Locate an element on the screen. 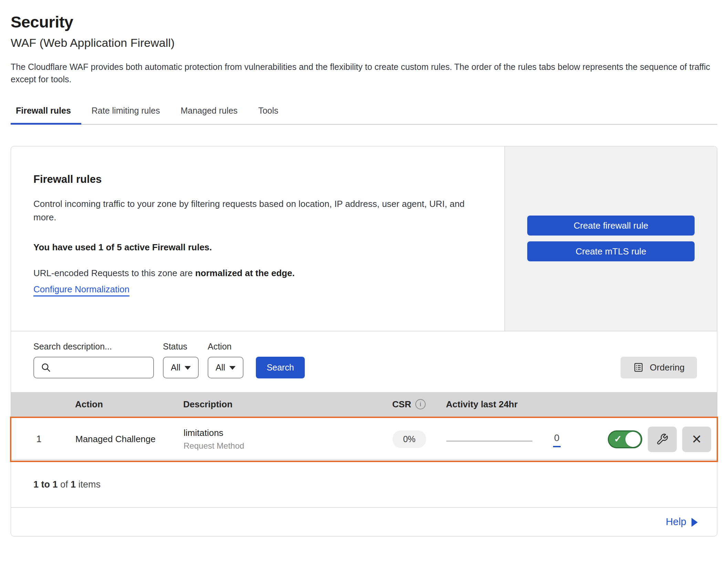 The height and width of the screenshot is (564, 728). rule-field: Request Method is located at coordinates (278, 446).